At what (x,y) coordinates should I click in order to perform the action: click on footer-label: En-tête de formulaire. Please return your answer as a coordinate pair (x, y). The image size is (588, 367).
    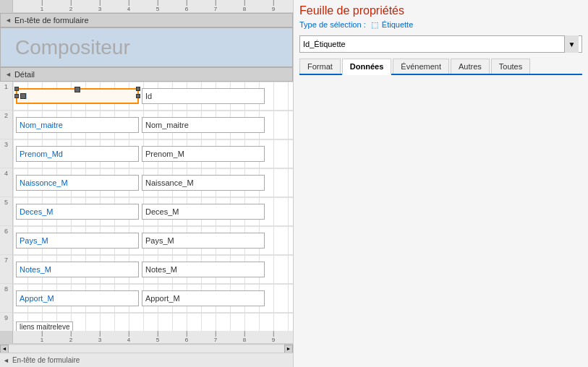
    Looking at the image, I should click on (46, 360).